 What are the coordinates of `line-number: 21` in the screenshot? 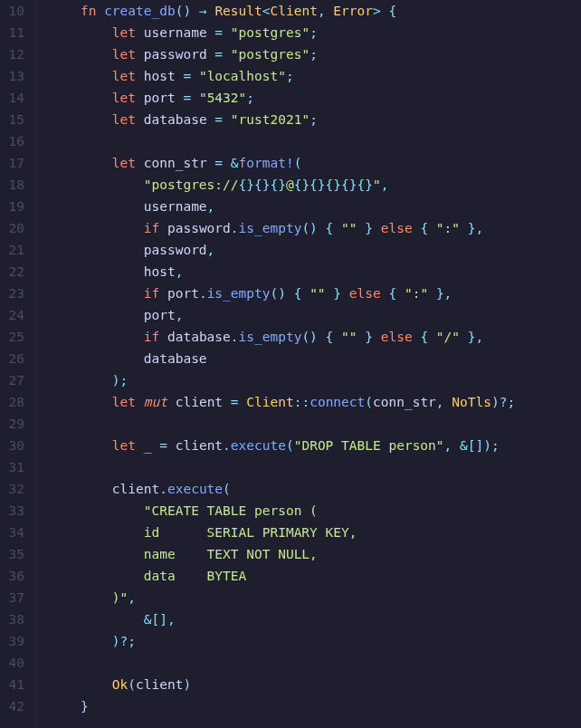 It's located at (14, 250).